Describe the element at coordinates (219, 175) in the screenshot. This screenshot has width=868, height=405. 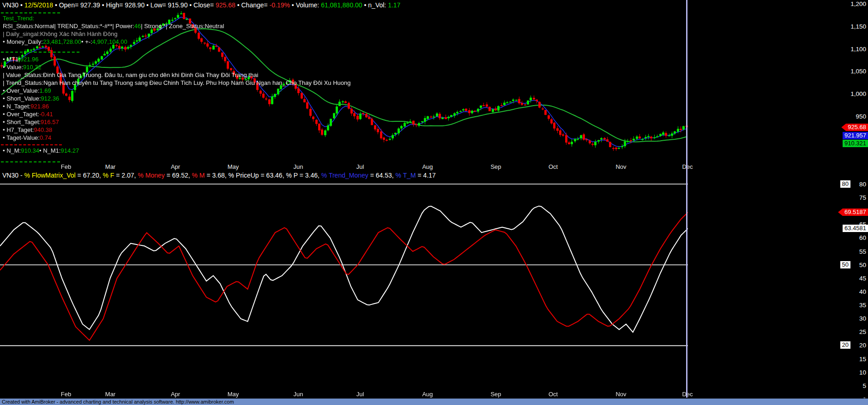
I see `flow-panel-title: VN30 - % FlowMatrix_Vol = 67.20, % F = 2…` at that location.